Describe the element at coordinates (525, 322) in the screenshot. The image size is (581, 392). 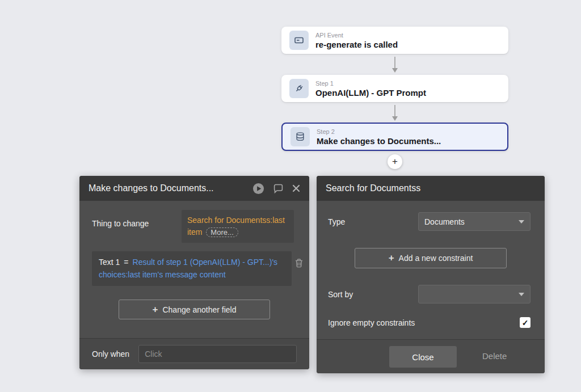
I see `ignore-empty-checkbox: ✓` at that location.